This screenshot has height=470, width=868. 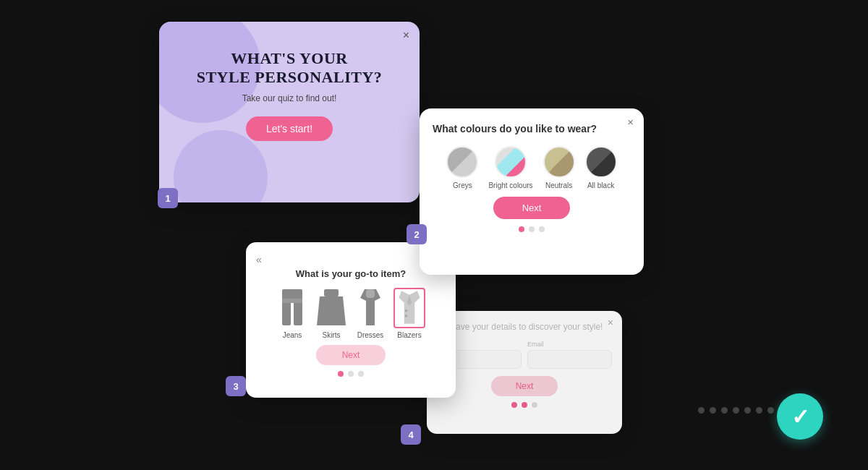 What do you see at coordinates (524, 327) in the screenshot?
I see `card4-title: Leave your details to discover your styl…` at bounding box center [524, 327].